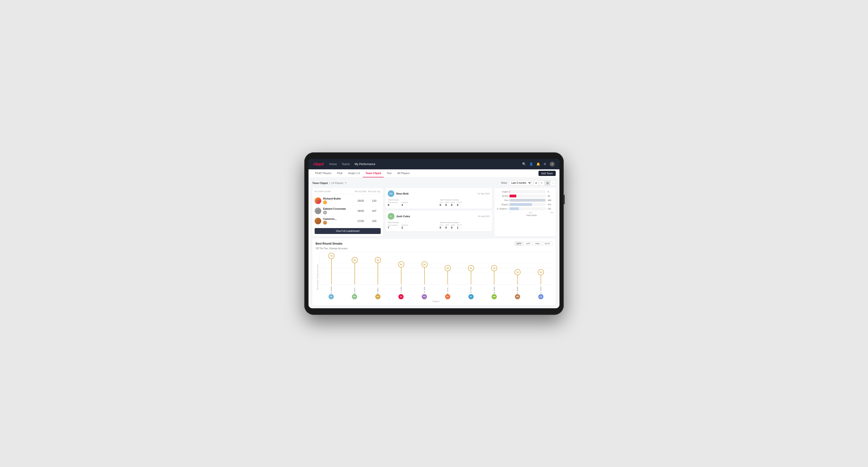  Describe the element at coordinates (348, 231) in the screenshot. I see `view-full-leaderboard-btn: View Full Leaderboard` at that location.